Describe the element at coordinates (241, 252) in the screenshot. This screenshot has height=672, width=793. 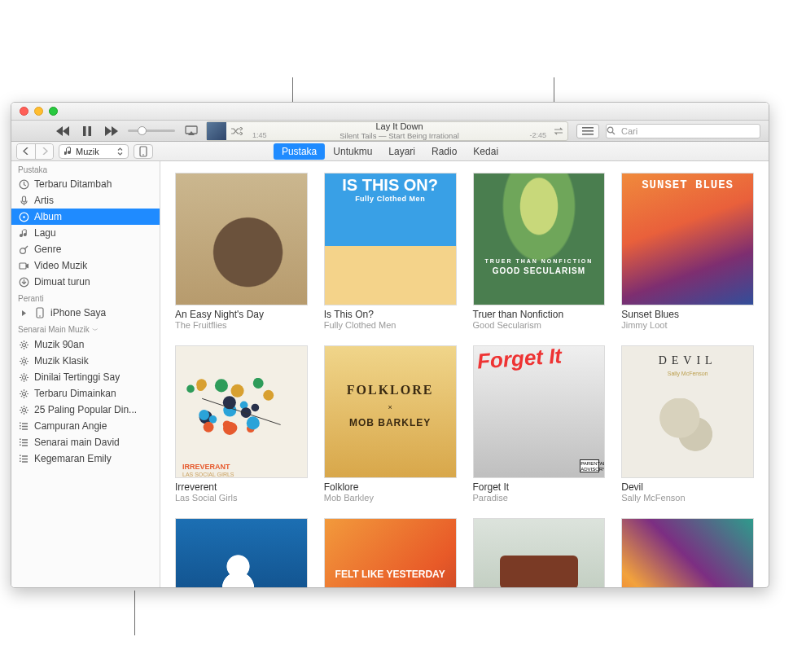
I see `album-card: the fruitfliesan easy night's day An Eas…` at that location.